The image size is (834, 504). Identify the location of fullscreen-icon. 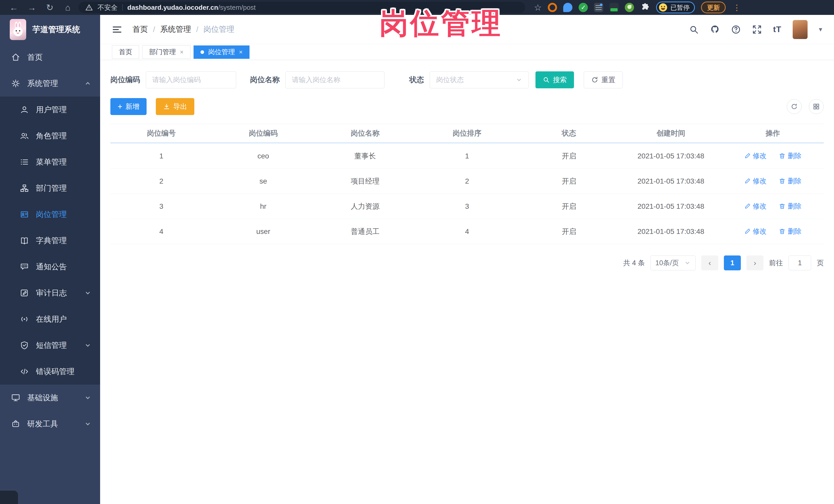
(757, 30).